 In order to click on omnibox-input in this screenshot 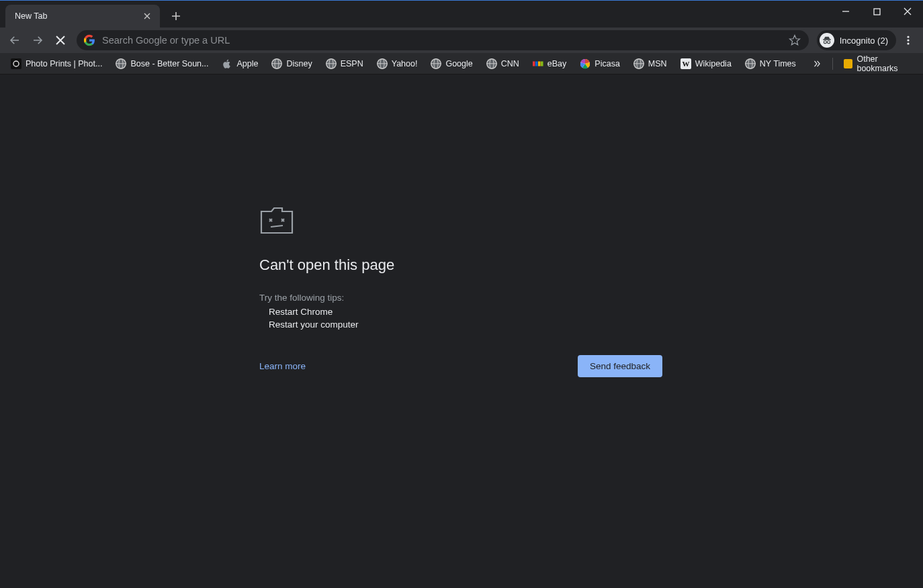, I will do `click(441, 40)`.